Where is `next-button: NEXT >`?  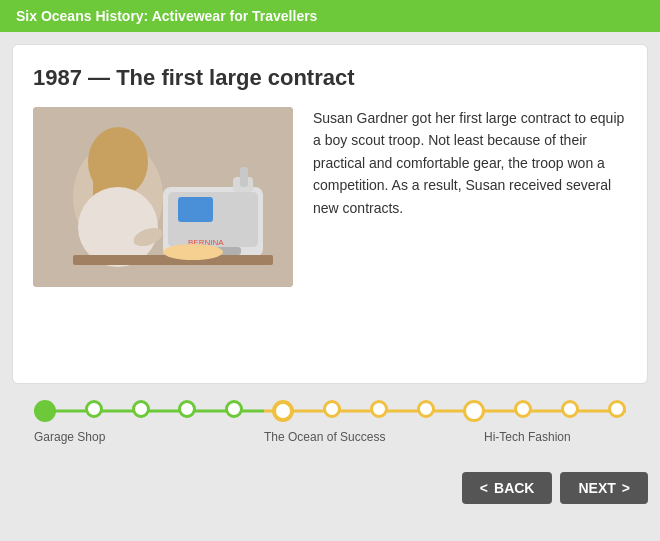 next-button: NEXT > is located at coordinates (604, 488).